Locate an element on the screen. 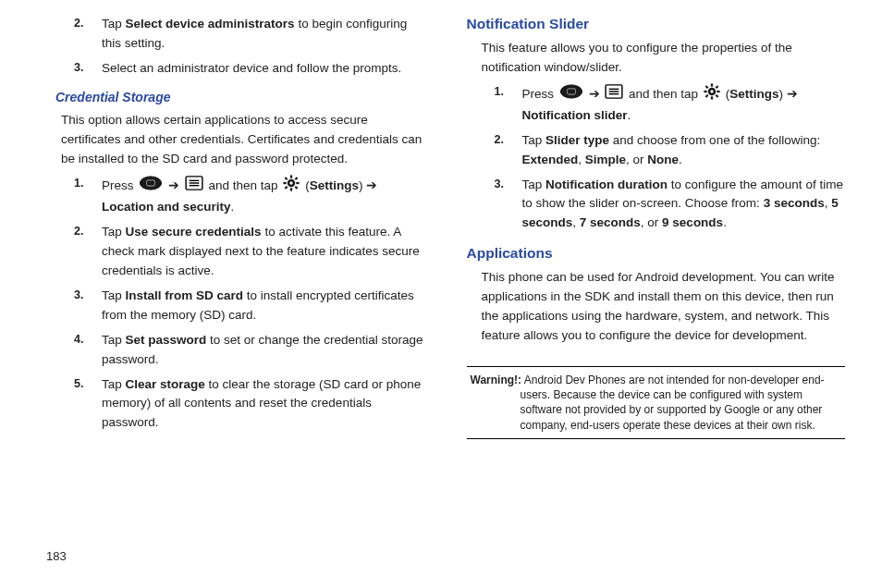 Image resolution: width=882 pixels, height=588 pixels. list-item: 2. Tap Select device administrators to b… is located at coordinates (250, 34).